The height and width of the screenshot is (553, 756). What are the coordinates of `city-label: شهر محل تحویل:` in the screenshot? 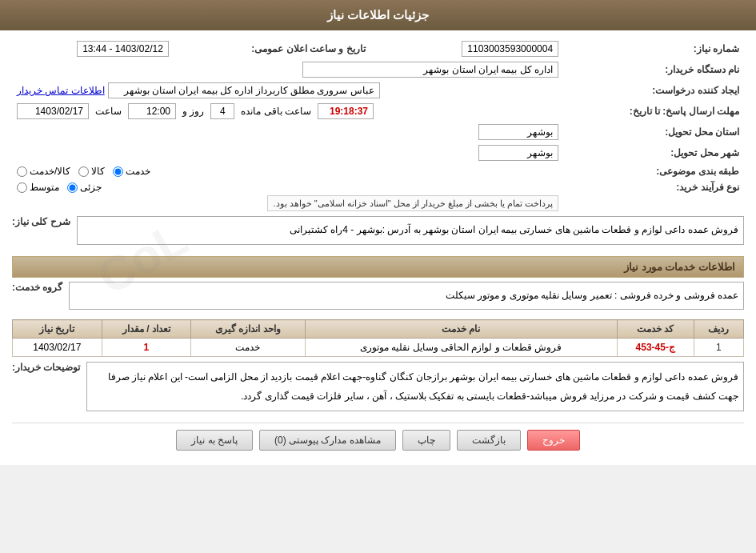 It's located at (654, 153).